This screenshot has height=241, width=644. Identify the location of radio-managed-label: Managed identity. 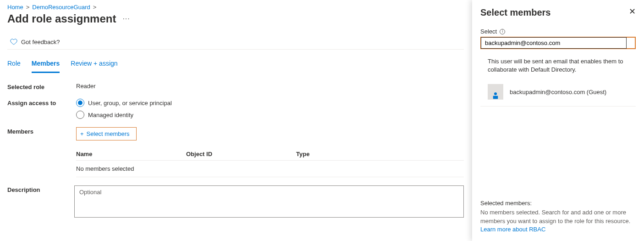
(111, 115).